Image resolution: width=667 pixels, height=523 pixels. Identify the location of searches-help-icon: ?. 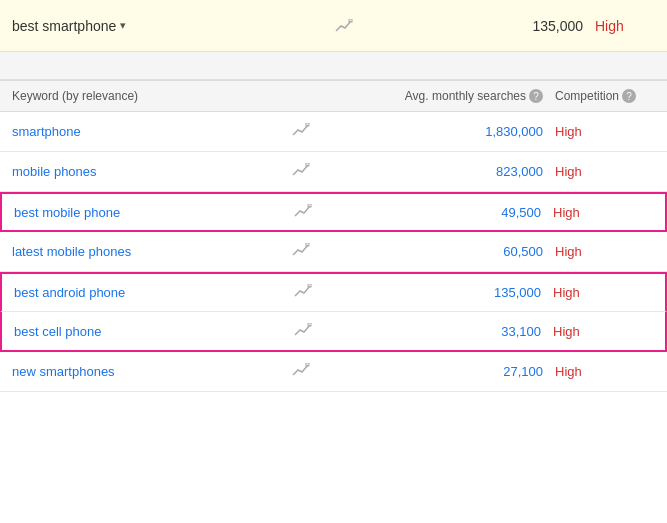
(536, 96).